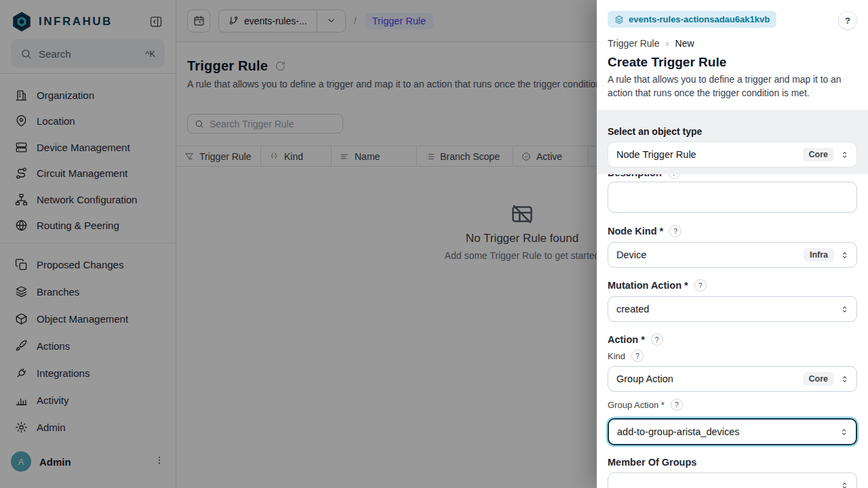  I want to click on help-button: ?, so click(848, 20).